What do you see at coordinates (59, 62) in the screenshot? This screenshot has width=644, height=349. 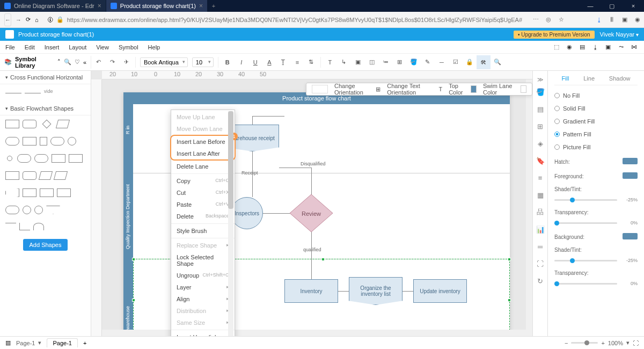 I see `chevron-up-icon: ˄` at bounding box center [59, 62].